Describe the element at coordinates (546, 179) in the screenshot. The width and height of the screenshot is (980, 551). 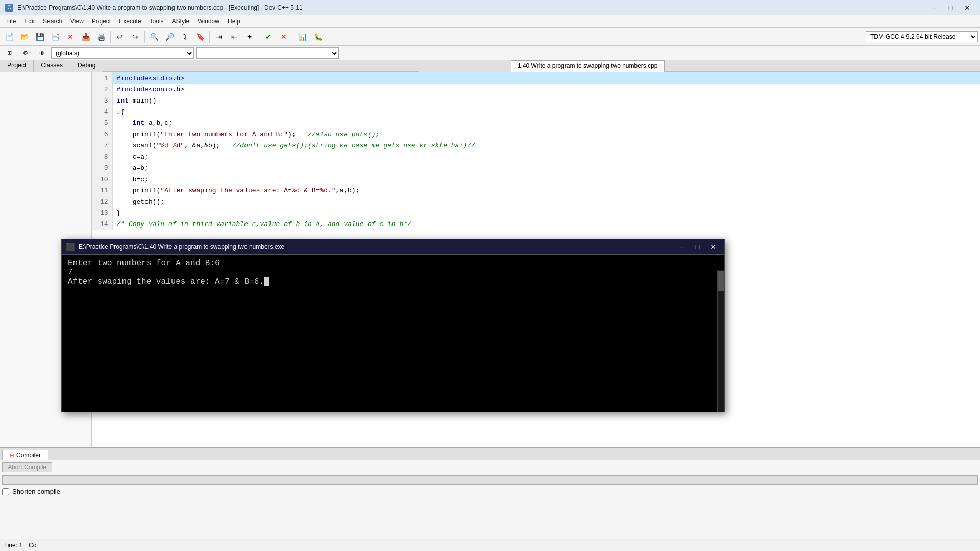
I see `line-content: b=c;` at that location.